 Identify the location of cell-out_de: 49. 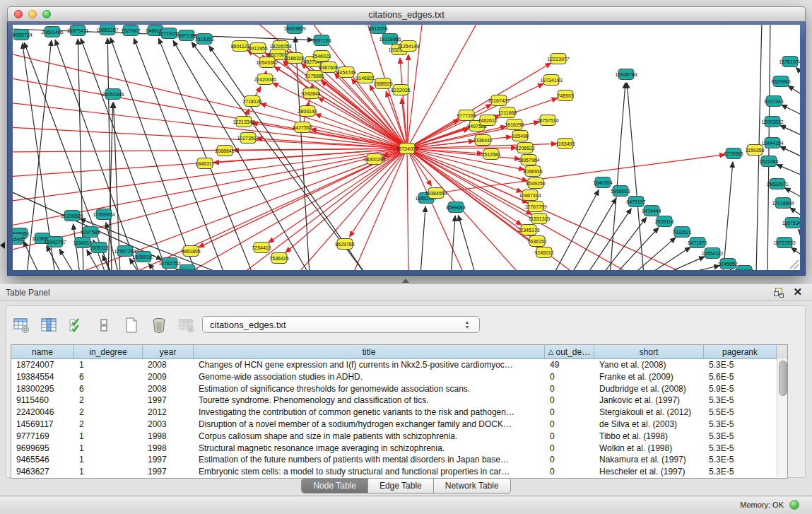
(570, 365).